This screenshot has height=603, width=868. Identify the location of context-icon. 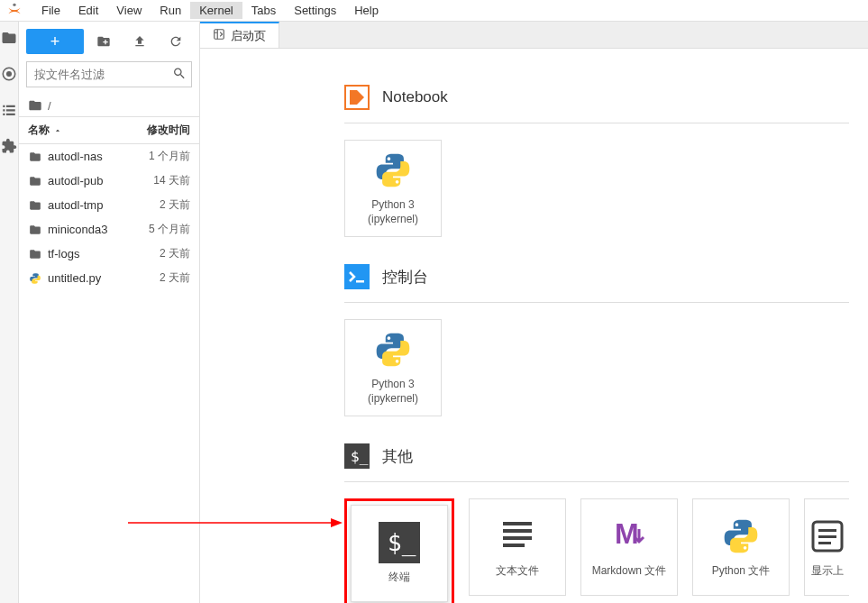
(827, 536).